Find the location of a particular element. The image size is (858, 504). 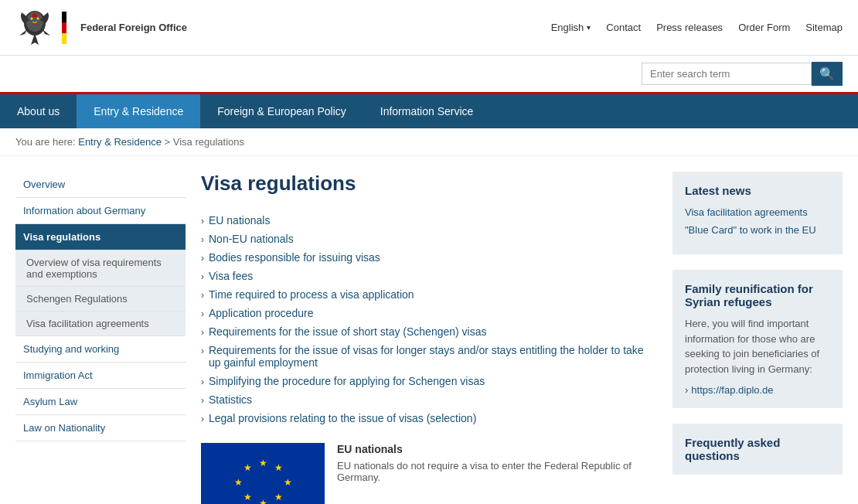

nav-about-us: About us is located at coordinates (39, 111).